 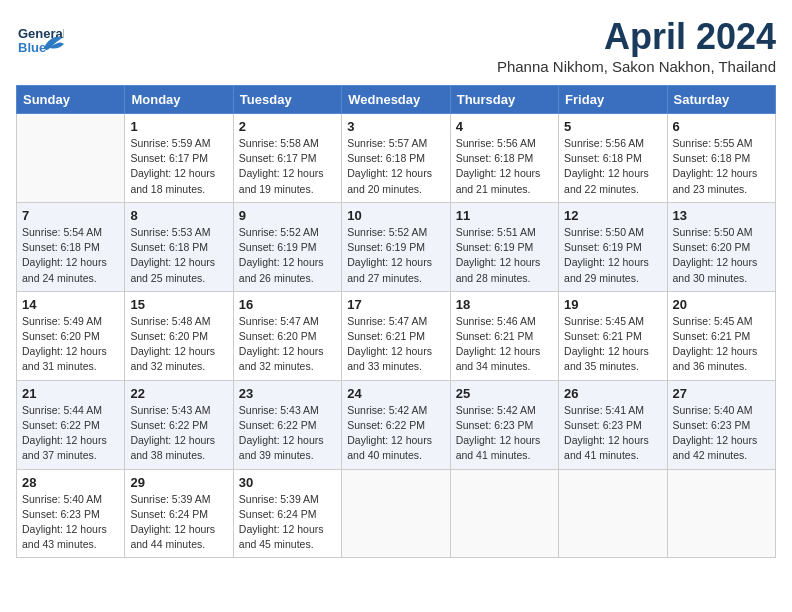 I want to click on day-info: Sunrise: 5:55 AM Sunset: 6:18 PM Dayligh…, so click(x=722, y=166).